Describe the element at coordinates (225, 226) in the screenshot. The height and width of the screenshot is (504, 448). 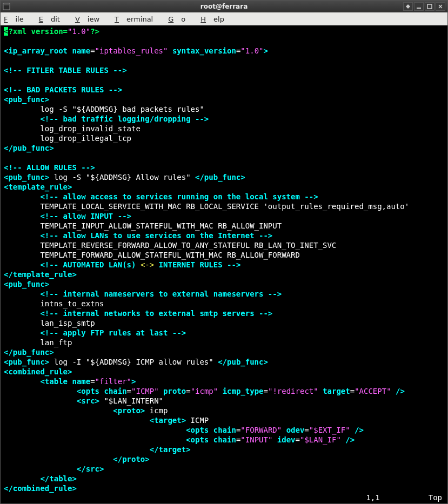
I see `terminal-line: TEMPLATE_INPUT_ALLOW_STATEFUL_WITH_MAC R…` at that location.